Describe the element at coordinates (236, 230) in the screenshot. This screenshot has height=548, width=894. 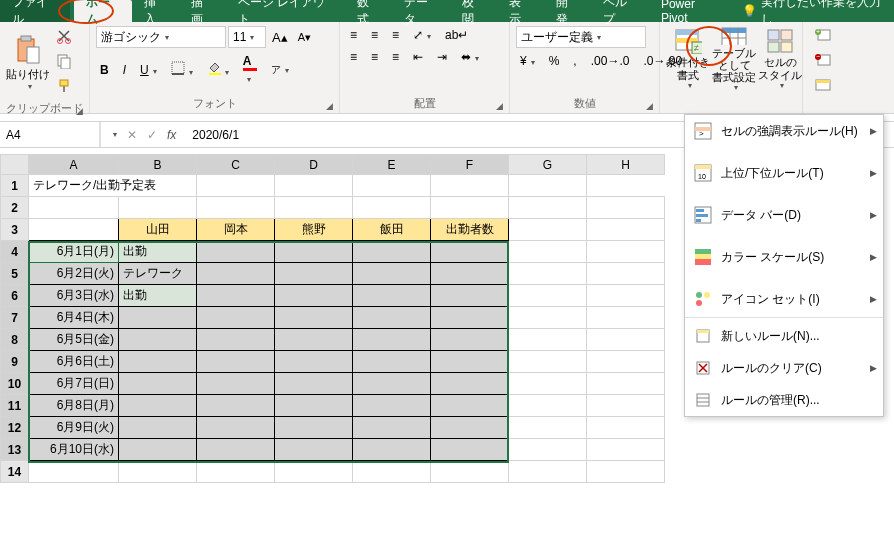
I see `header-cell: 岡本` at that location.